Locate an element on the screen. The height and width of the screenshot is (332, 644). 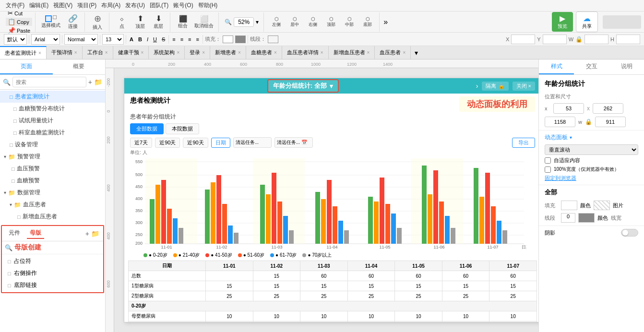
tab-bp: 血压患者 × is located at coordinates (393, 53).